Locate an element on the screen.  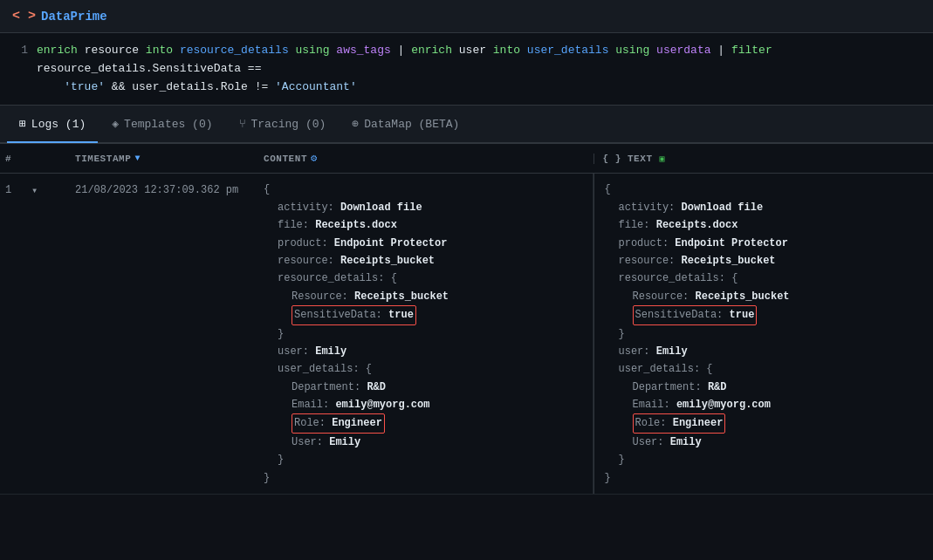
content-role-wrapper: Role: Engineer is located at coordinates (325, 423).